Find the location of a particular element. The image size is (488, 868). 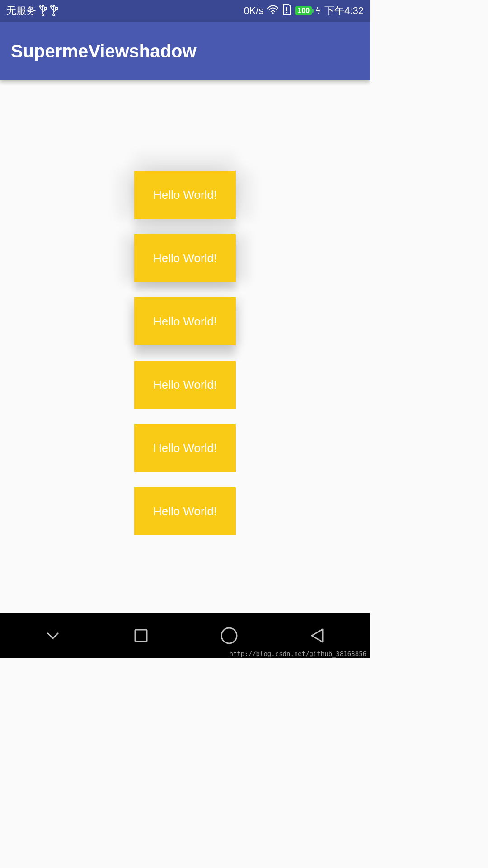

hide-keyboard-button is located at coordinates (53, 636).